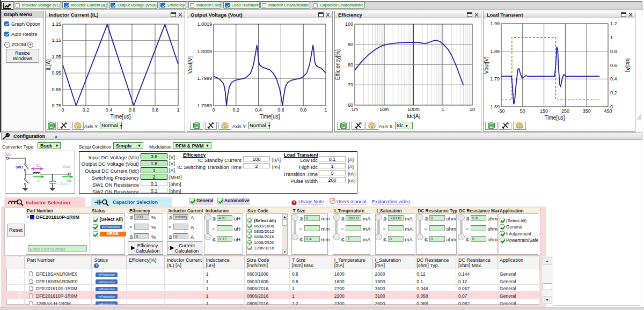  What do you see at coordinates (350, 45) in the screenshot?
I see `svg-text: 90` at bounding box center [350, 45].